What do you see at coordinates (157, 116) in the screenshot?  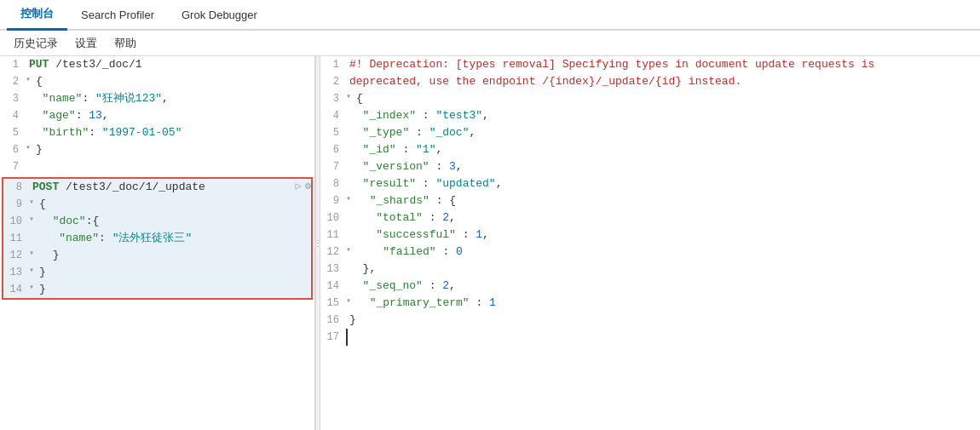 I see `line-4: 4 "age": 13,` at bounding box center [157, 116].